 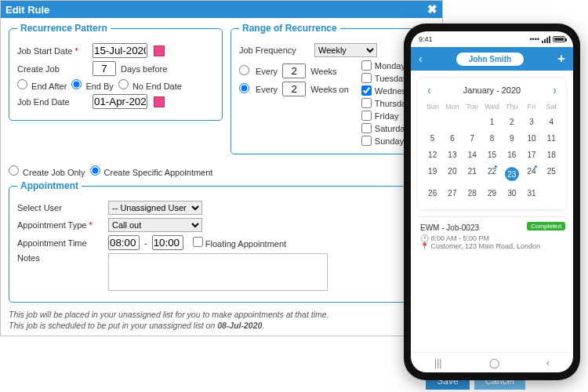 I want to click on calendar-day: 11, so click(x=552, y=138).